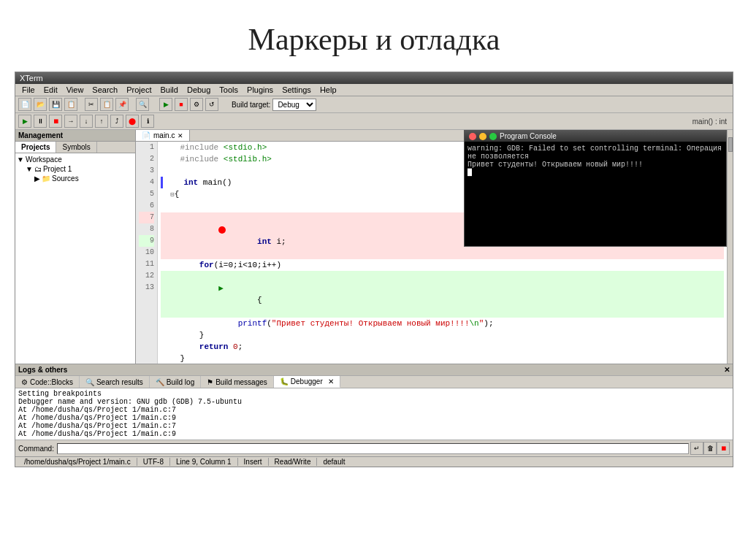  What do you see at coordinates (28, 90) in the screenshot?
I see `menu-file: File` at bounding box center [28, 90].